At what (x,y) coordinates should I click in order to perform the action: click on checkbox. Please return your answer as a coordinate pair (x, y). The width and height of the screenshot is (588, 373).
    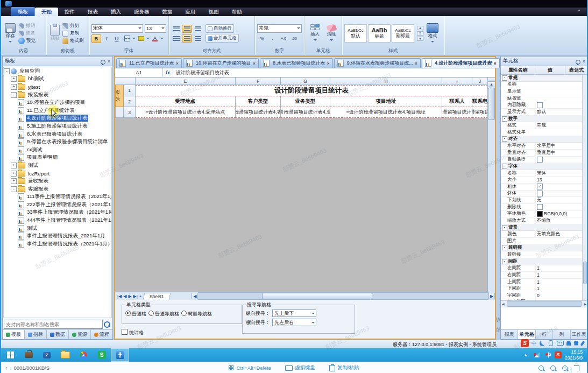
    Looking at the image, I should click on (540, 207).